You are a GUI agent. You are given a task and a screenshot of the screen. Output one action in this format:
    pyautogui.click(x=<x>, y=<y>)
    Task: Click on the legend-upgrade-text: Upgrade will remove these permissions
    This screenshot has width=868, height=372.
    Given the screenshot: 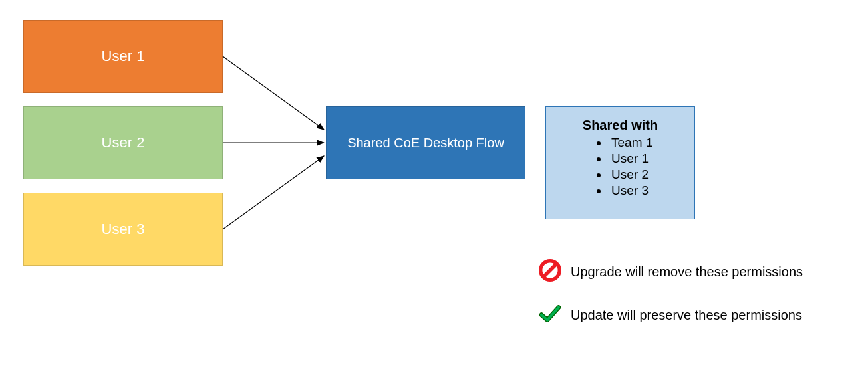 What is the action you would take?
    pyautogui.click(x=686, y=272)
    